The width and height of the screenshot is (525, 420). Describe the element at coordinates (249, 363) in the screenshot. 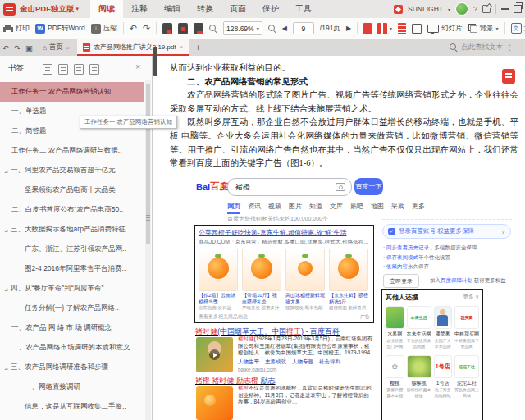

I see `sublink: 人物生平` at that location.